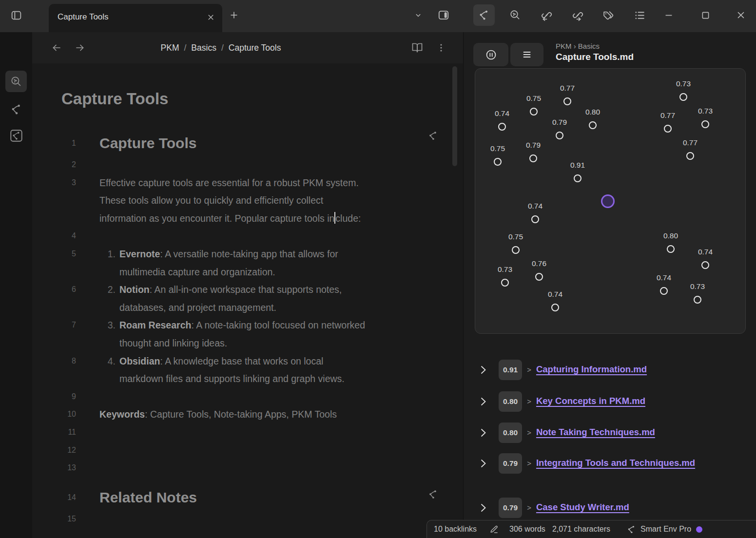 Image resolution: width=756 pixels, height=538 pixels. I want to click on status-backlinks: 10 backlinks, so click(455, 529).